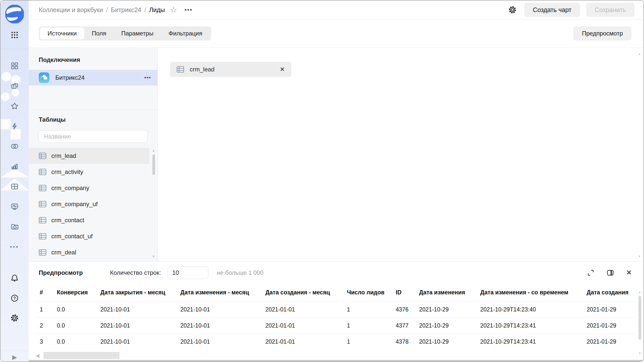 The width and height of the screenshot is (644, 362). What do you see at coordinates (367, 293) in the screenshot?
I see `column-header: Число лидов` at bounding box center [367, 293].